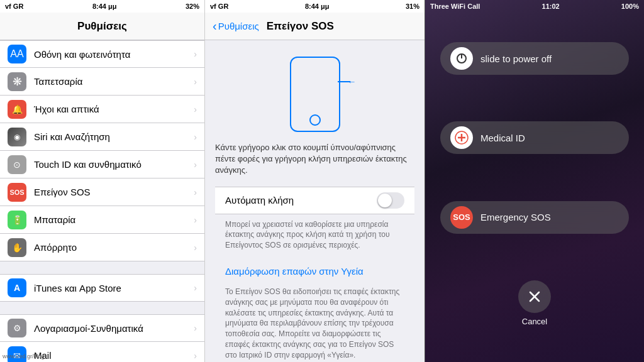  Describe the element at coordinates (114, 82) in the screenshot. I see `wallpaper-label: Ταπετσαρία` at that location.